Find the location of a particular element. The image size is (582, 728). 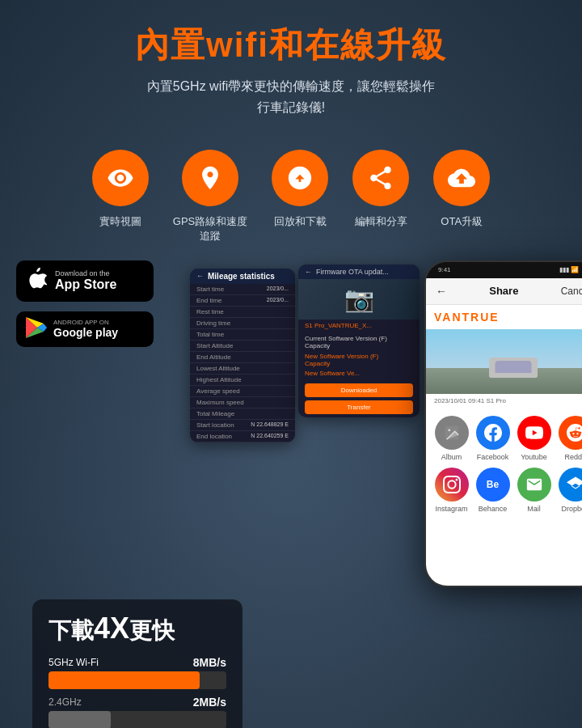

feature-gps-label: GPS路線和速度追蹤 is located at coordinates (210, 229).